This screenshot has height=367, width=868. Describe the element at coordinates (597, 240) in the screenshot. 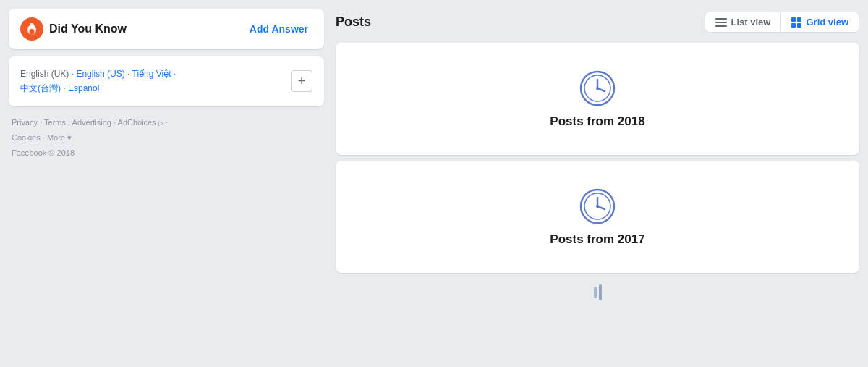

I see `post-label-2017: Posts from 2017` at that location.